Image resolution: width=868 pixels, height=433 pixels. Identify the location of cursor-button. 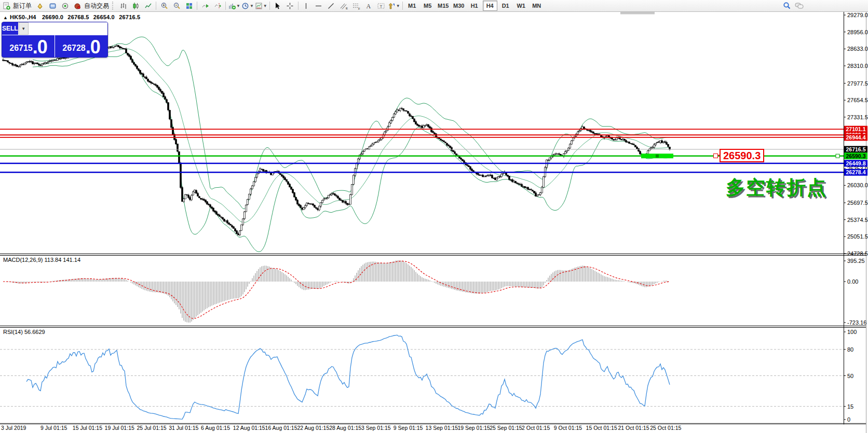
(278, 6).